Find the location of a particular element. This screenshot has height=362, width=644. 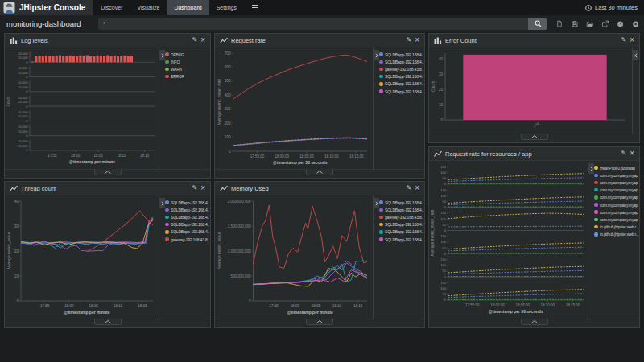

nav-item-discover: Discover is located at coordinates (111, 8).